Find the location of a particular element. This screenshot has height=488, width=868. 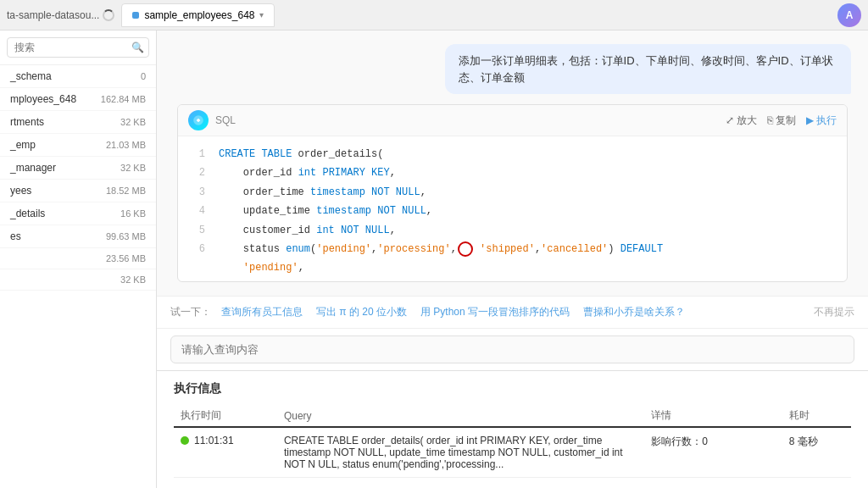

item-name: _details is located at coordinates (27, 214).